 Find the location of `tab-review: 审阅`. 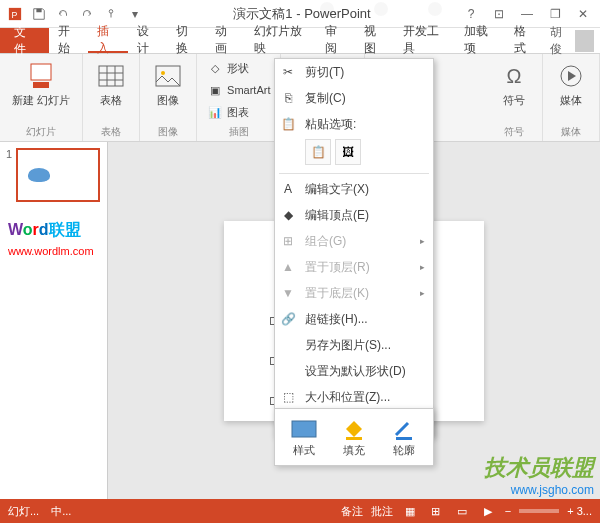

tab-review: 审阅 is located at coordinates (336, 40).